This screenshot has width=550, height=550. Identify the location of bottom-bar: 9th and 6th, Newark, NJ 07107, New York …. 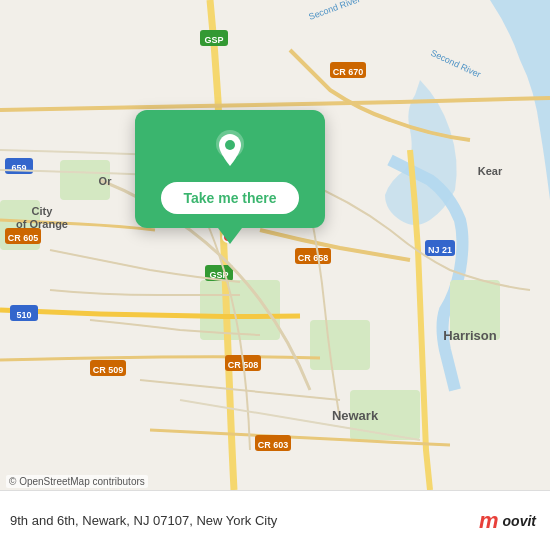
(275, 520).